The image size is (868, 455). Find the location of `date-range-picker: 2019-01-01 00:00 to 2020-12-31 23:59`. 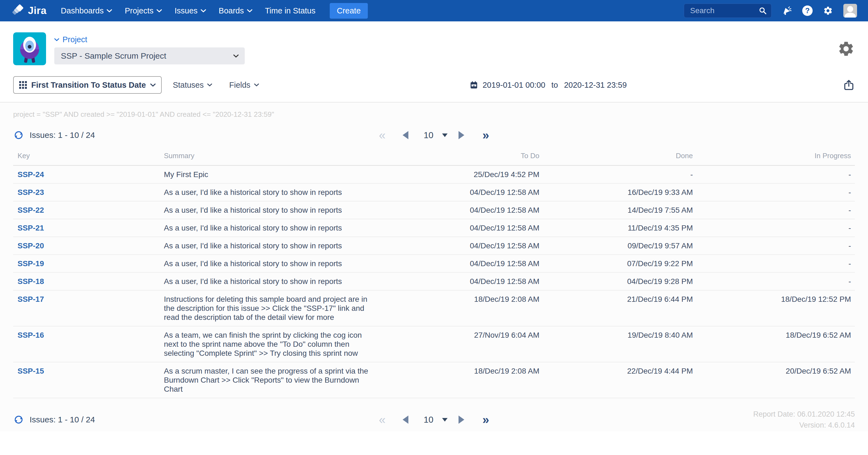

date-range-picker: 2019-01-01 00:00 to 2020-12-31 23:59 is located at coordinates (548, 85).